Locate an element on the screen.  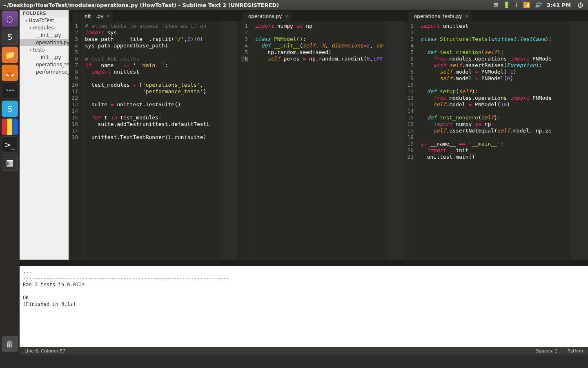
folder-item: HowToTest is located at coordinates (44, 20).